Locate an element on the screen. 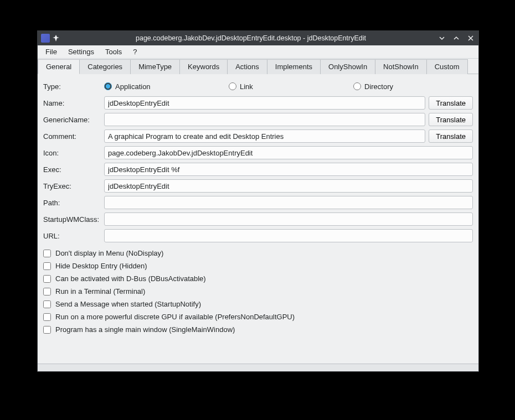 The width and height of the screenshot is (515, 420). maximize-button is located at coordinates (456, 38).